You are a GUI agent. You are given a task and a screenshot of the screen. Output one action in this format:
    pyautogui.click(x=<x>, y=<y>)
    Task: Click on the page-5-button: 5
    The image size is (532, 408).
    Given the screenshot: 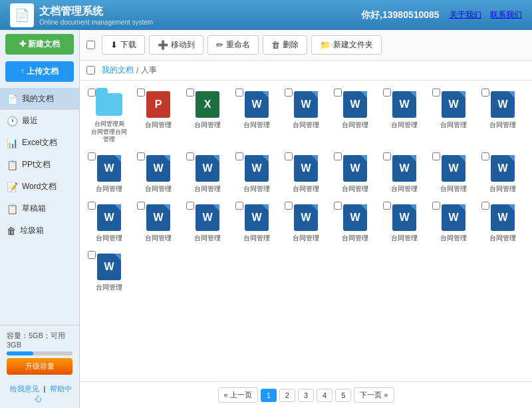 What is the action you would take?
    pyautogui.click(x=343, y=395)
    